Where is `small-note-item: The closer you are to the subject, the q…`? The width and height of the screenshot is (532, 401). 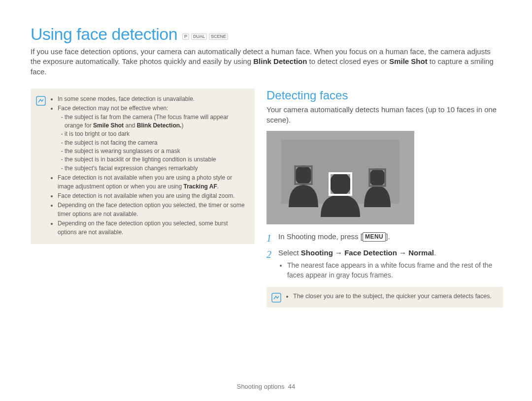
small-note-item: The closer you are to the subject, the q… is located at coordinates (392, 296).